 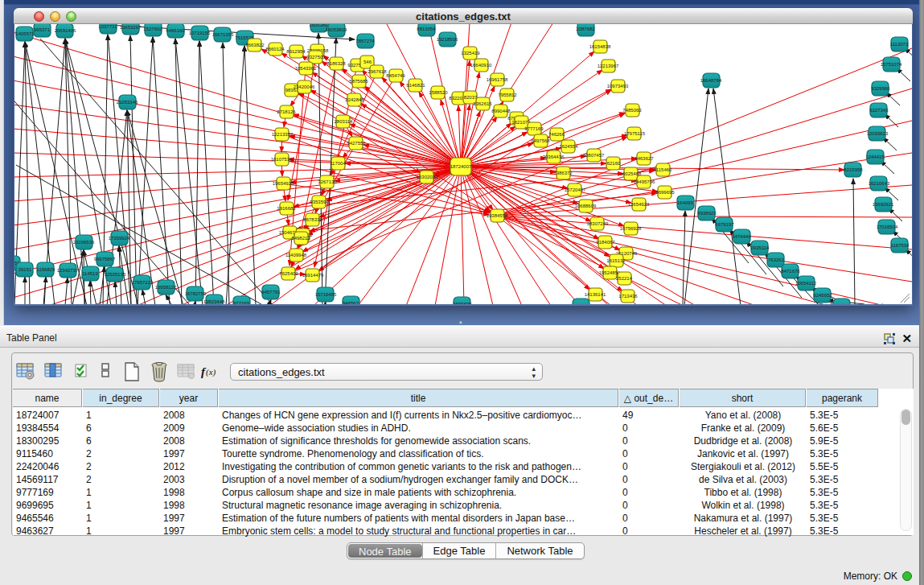 I want to click on svg-text: 15751074, so click(x=891, y=64).